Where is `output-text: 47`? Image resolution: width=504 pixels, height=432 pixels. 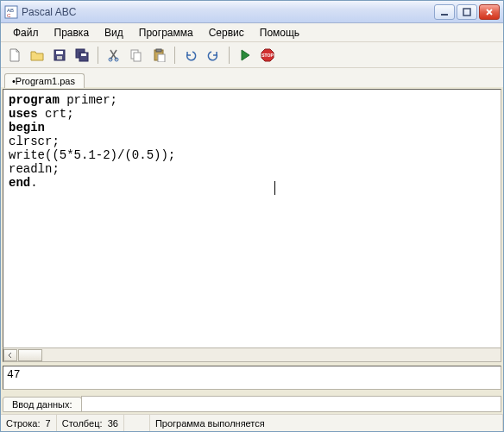
output-text: 47 is located at coordinates (14, 374).